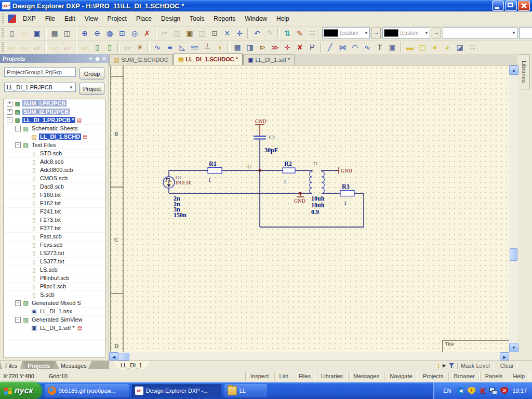  What do you see at coordinates (207, 47) in the screenshot?
I see `power-port-icon: ╧` at bounding box center [207, 47].